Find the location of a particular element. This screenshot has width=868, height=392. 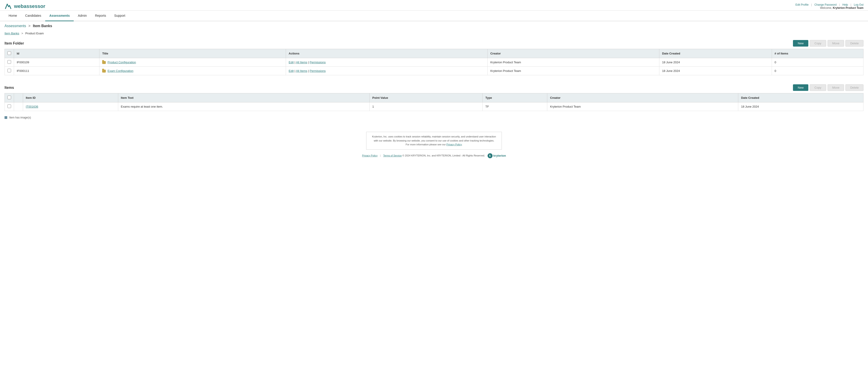

nav-home: Home is located at coordinates (13, 16).